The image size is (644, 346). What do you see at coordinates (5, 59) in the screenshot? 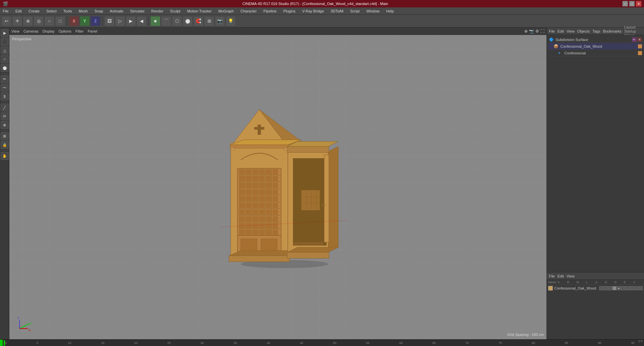
I see `left-tool-sphere: ○` at bounding box center [5, 59].